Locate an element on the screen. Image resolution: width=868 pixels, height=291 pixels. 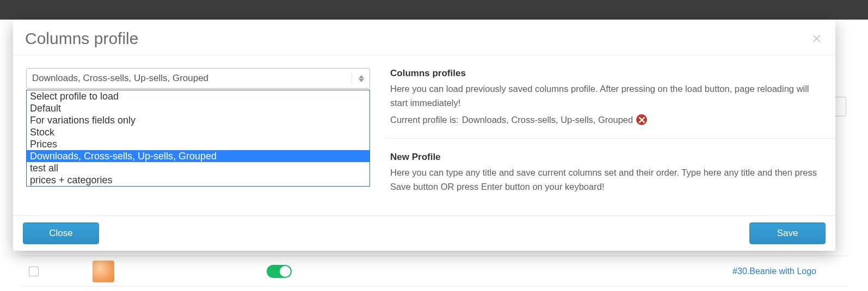
new-profile-description: Here you can type any title and save cur… is located at coordinates (606, 179).